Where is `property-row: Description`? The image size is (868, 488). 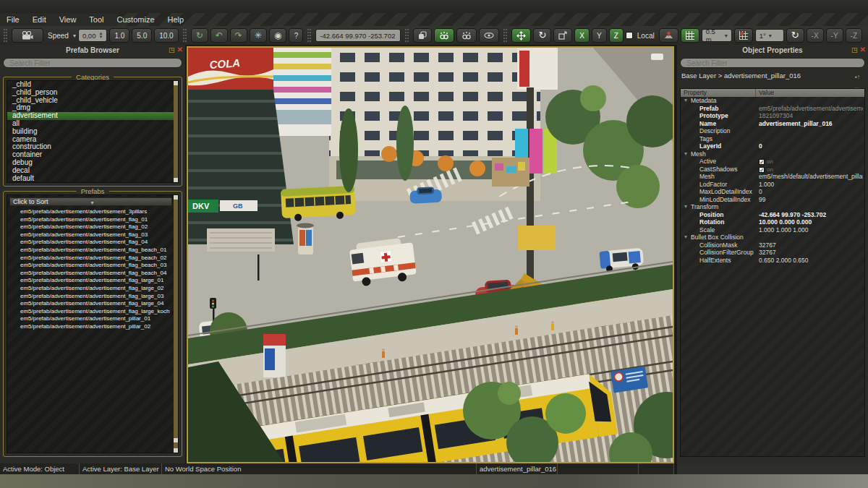 property-row: Description is located at coordinates (773, 132).